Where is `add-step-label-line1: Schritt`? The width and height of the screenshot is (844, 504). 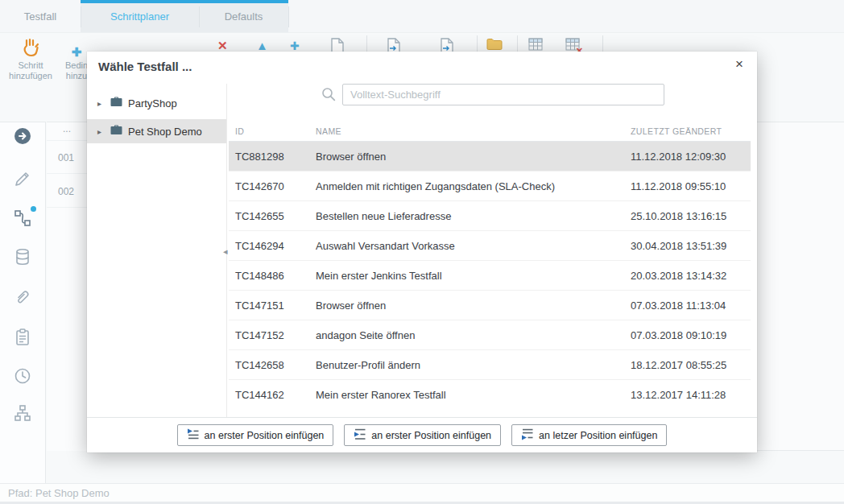
add-step-label-line1: Schritt is located at coordinates (31, 66).